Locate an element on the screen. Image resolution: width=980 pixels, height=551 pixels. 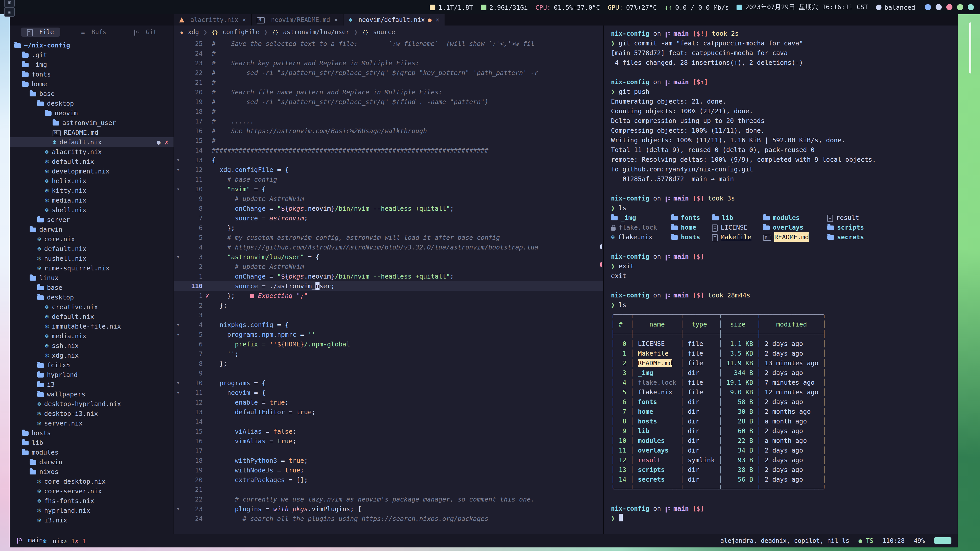
explorer-tab-file: File is located at coordinates (40, 32).